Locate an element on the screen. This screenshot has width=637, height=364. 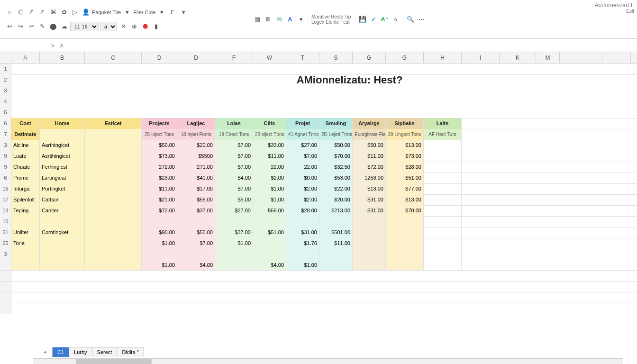
cell-h: $73.00 is located at coordinates (405, 156).